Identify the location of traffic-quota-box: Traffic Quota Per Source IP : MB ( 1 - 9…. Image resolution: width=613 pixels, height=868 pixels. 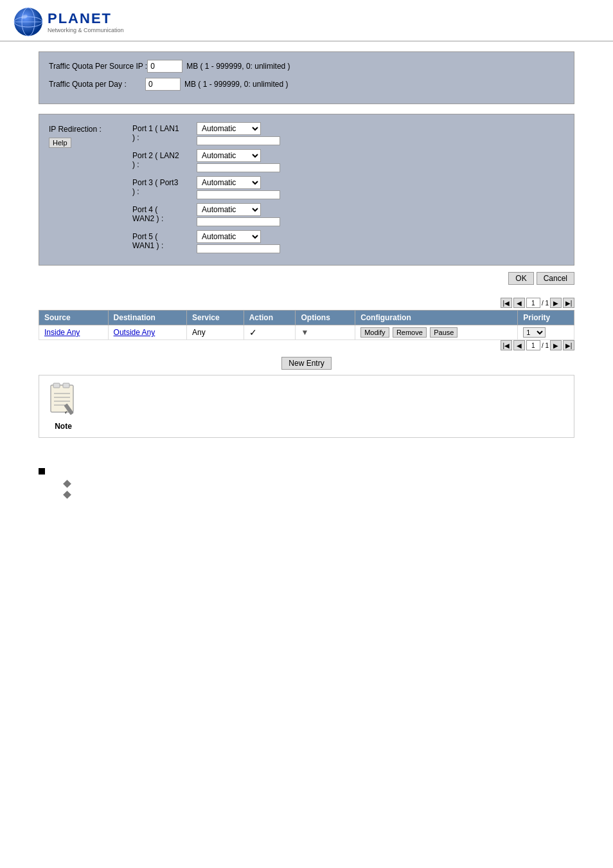
(306, 78).